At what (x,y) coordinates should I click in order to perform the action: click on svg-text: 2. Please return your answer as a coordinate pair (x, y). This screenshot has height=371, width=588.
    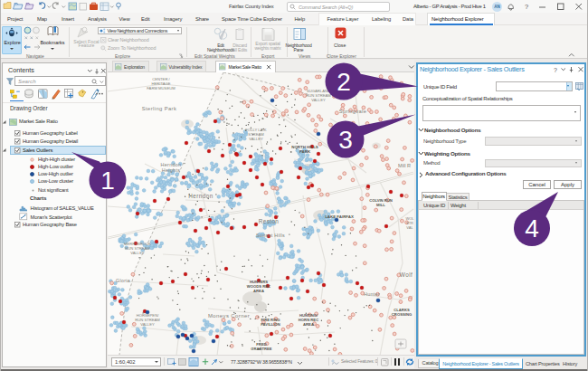
    Looking at the image, I should click on (344, 81).